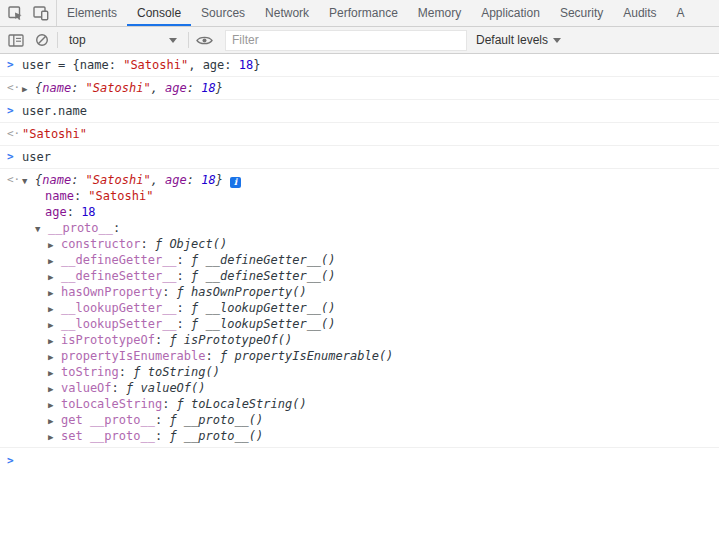 The width and height of the screenshot is (719, 538). What do you see at coordinates (640, 13) in the screenshot?
I see `tab-audits: Audits` at bounding box center [640, 13].